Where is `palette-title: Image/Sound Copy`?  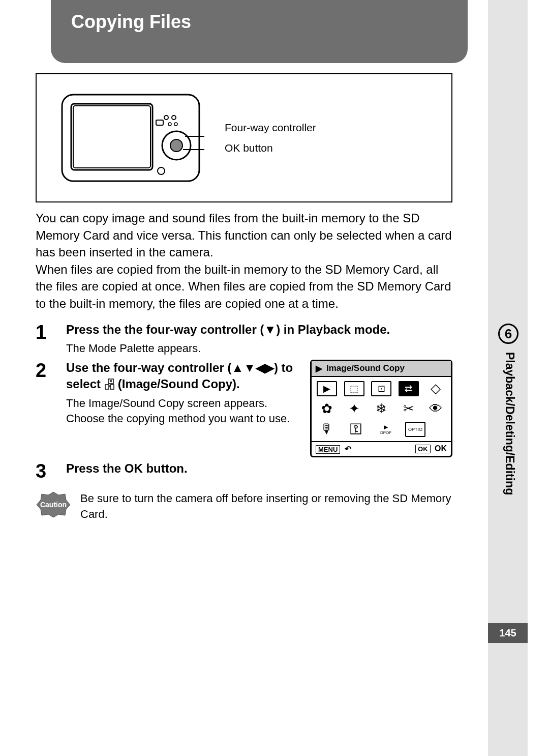
palette-title: Image/Sound Copy is located at coordinates (365, 368).